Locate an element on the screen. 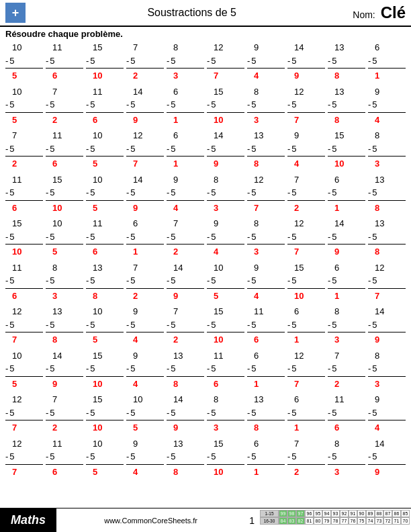 The width and height of the screenshot is (411, 532). answer: 10 is located at coordinates (226, 472).